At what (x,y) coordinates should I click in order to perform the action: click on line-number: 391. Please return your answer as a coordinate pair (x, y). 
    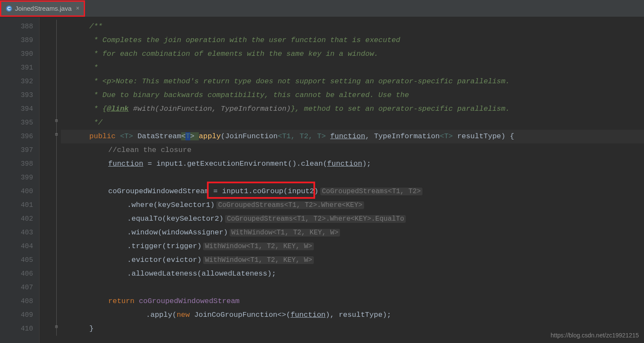
    Looking at the image, I should click on (16, 68).